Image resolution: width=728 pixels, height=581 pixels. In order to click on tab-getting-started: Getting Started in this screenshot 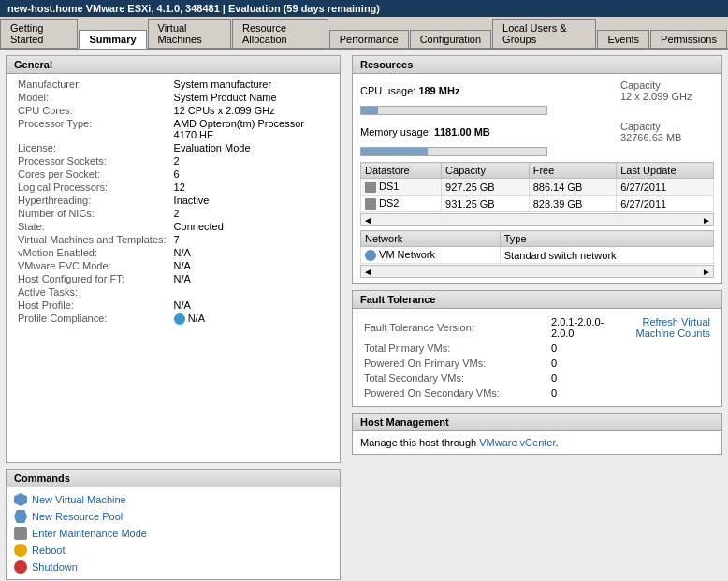, I will do `click(39, 34)`.